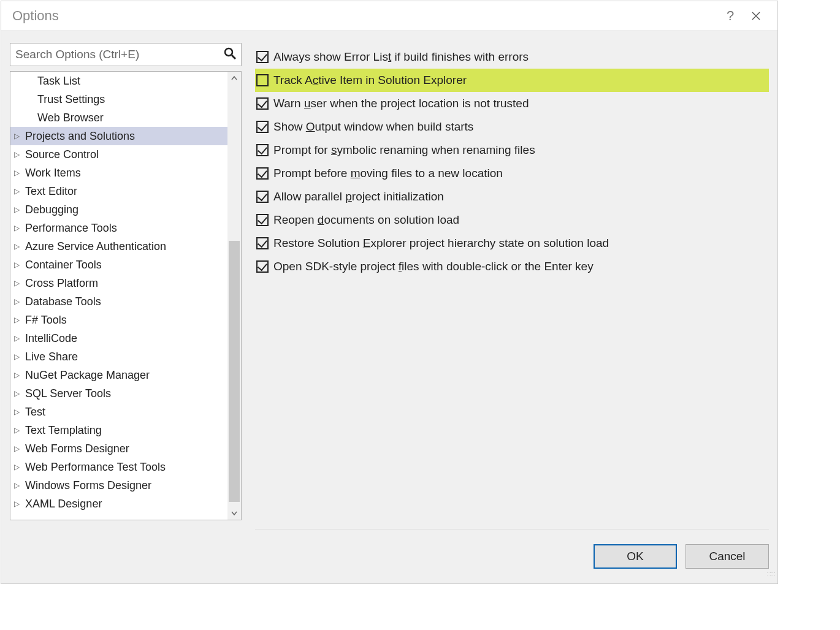 The image size is (840, 630). I want to click on tree-item: ▷Projects and Solutions, so click(119, 136).